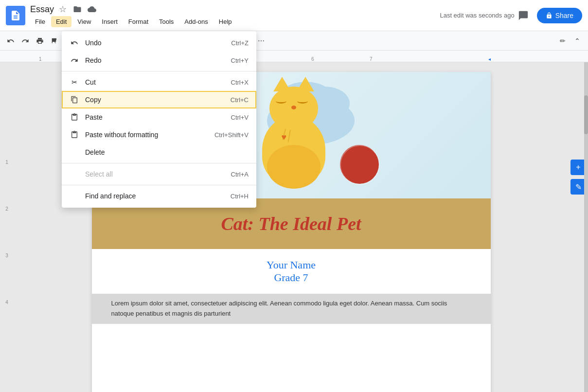  I want to click on select-all-icon, so click(74, 174).